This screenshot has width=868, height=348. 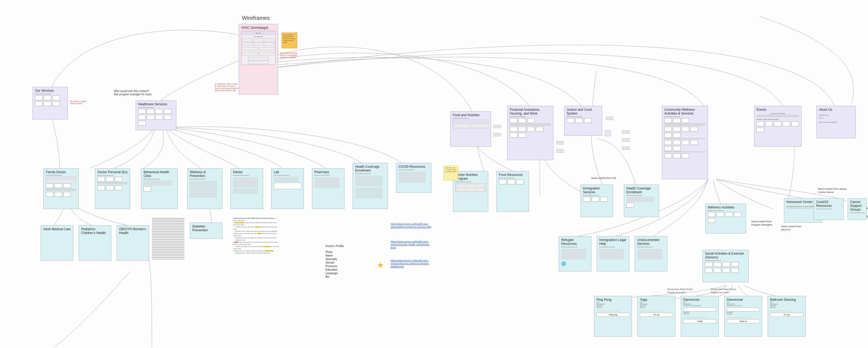 I want to click on ext-link-2: https://www.scvmc.org/health-care-servic…, so click(x=412, y=245).